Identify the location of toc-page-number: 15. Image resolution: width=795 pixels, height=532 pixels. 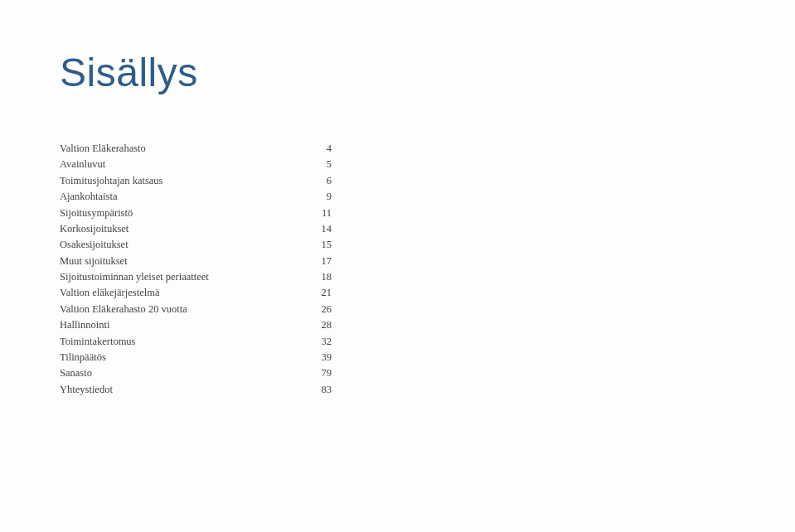
(319, 245).